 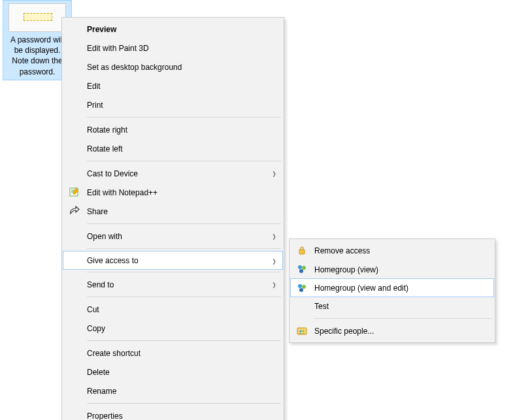 I want to click on menu-item-label: Edit with Notepad++, so click(x=122, y=193).